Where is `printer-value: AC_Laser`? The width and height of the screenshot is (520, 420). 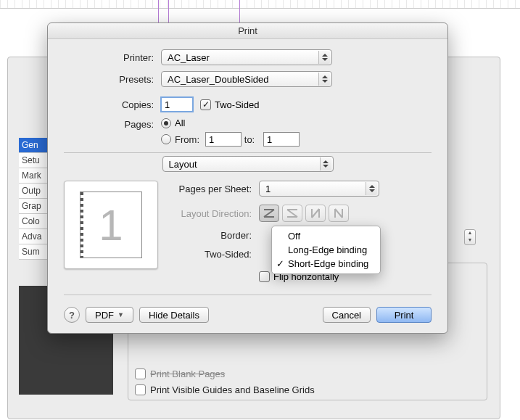
printer-value: AC_Laser is located at coordinates (189, 58).